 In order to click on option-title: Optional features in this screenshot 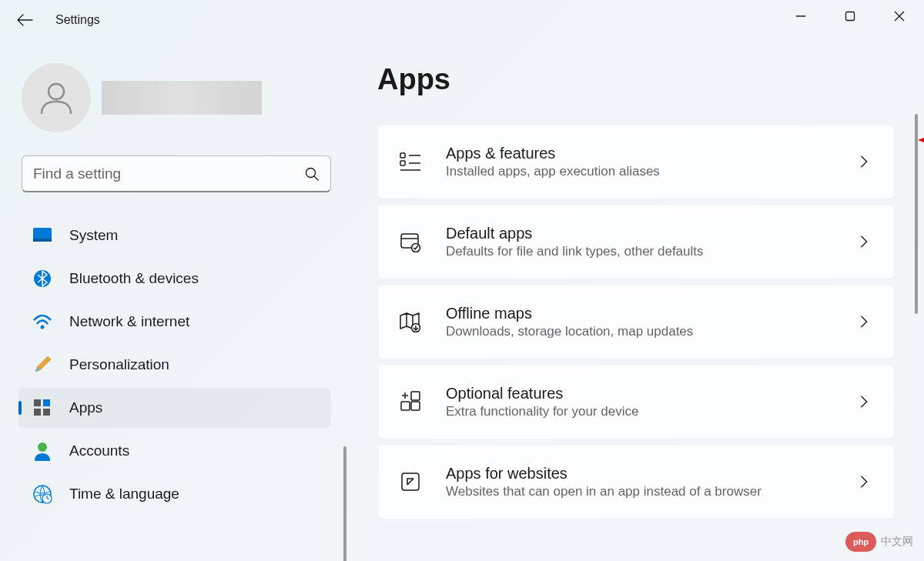, I will do `click(651, 394)`.